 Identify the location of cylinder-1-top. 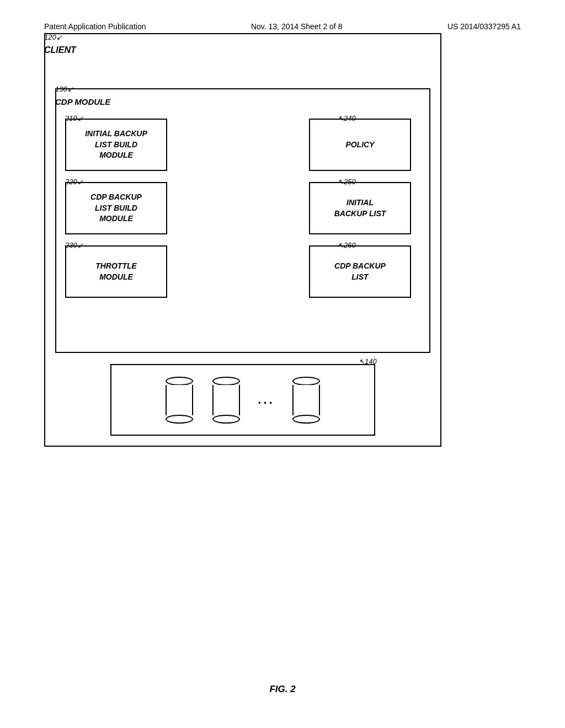
(179, 381).